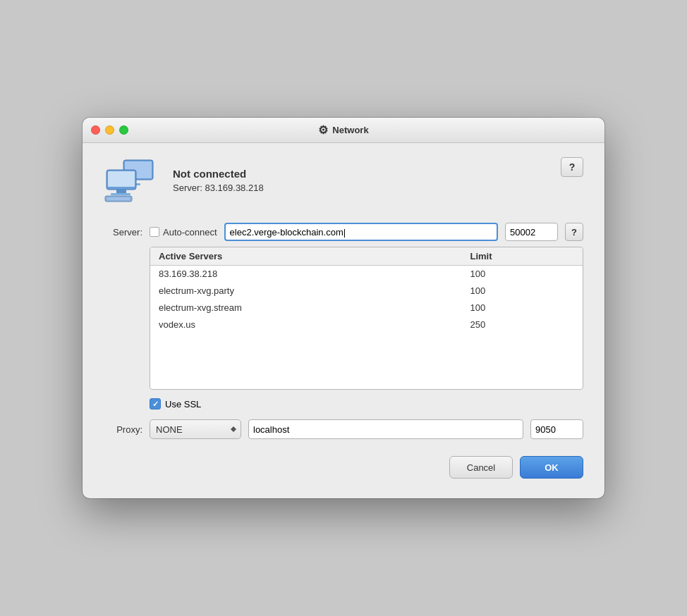 This screenshot has height=616, width=687. What do you see at coordinates (155, 404) in the screenshot?
I see `ssl-checkbox` at bounding box center [155, 404].